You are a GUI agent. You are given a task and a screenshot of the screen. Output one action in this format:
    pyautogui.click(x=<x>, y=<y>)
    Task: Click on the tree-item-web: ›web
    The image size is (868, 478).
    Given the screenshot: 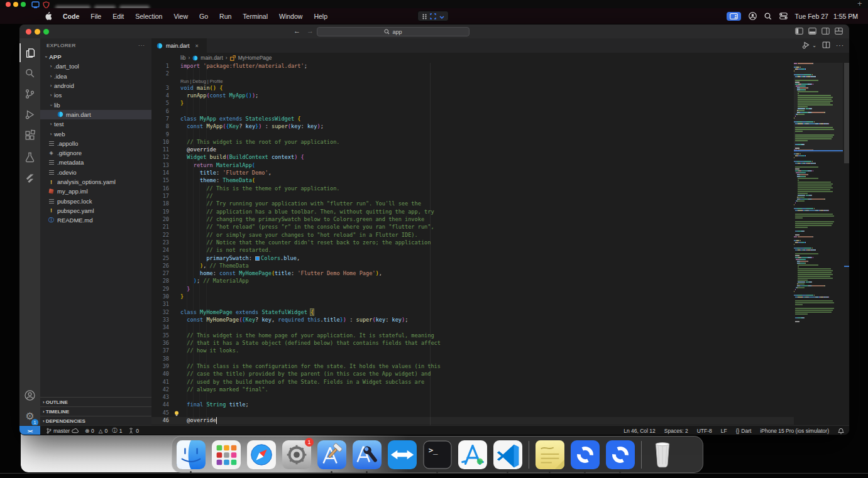 What is the action you would take?
    pyautogui.click(x=96, y=133)
    